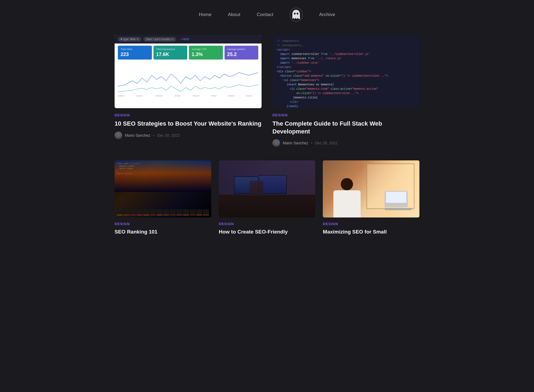 This screenshot has width=534, height=392. What do you see at coordinates (371, 224) in the screenshot?
I see `post-card-3-category: DESIGN` at bounding box center [371, 224].